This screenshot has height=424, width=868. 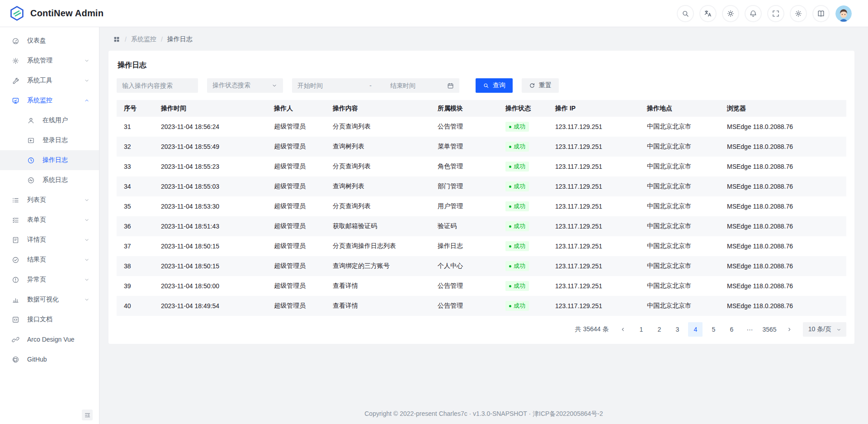 What do you see at coordinates (641, 329) in the screenshot?
I see `pagination-page-1: 1` at bounding box center [641, 329].